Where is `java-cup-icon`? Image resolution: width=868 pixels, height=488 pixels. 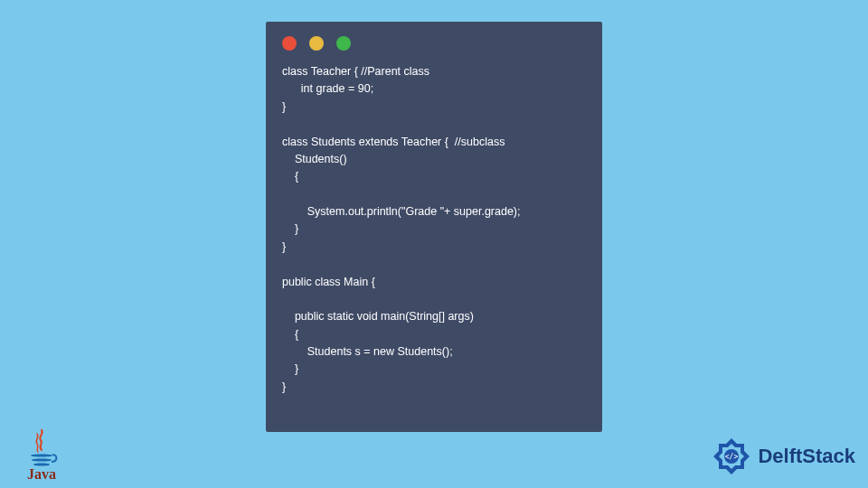 java-cup-icon is located at coordinates (42, 448).